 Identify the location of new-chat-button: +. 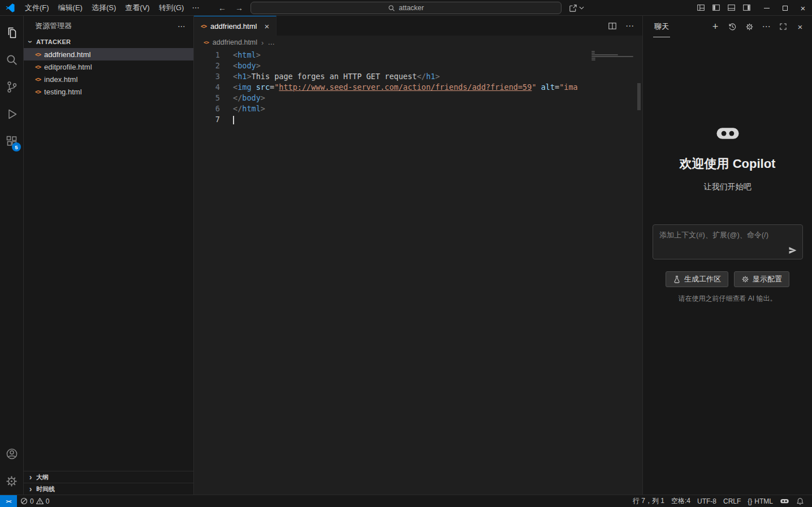
(715, 27).